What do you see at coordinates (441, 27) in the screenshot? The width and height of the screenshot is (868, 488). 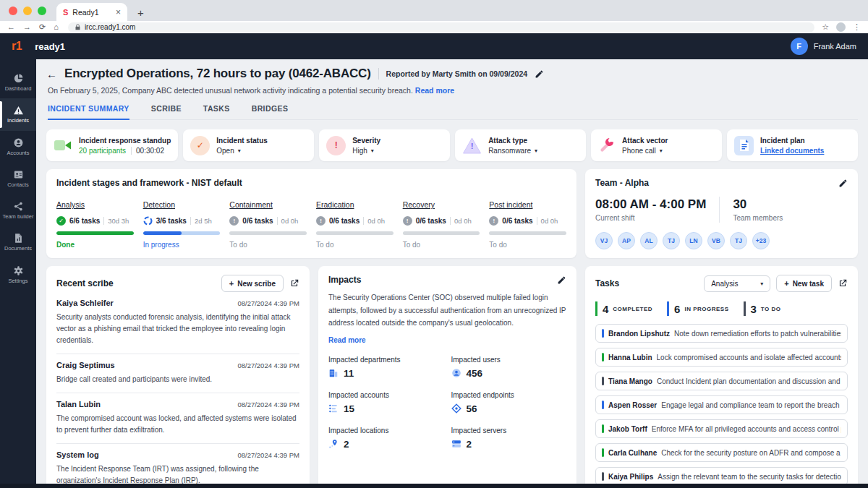 I see `url-bar: ircc.ready1.com` at bounding box center [441, 27].